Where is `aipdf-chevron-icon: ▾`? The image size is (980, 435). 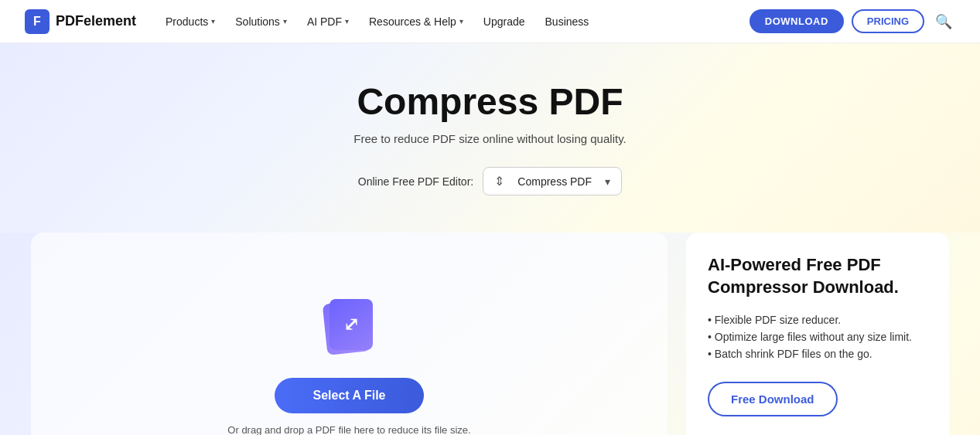
aipdf-chevron-icon: ▾ is located at coordinates (347, 22).